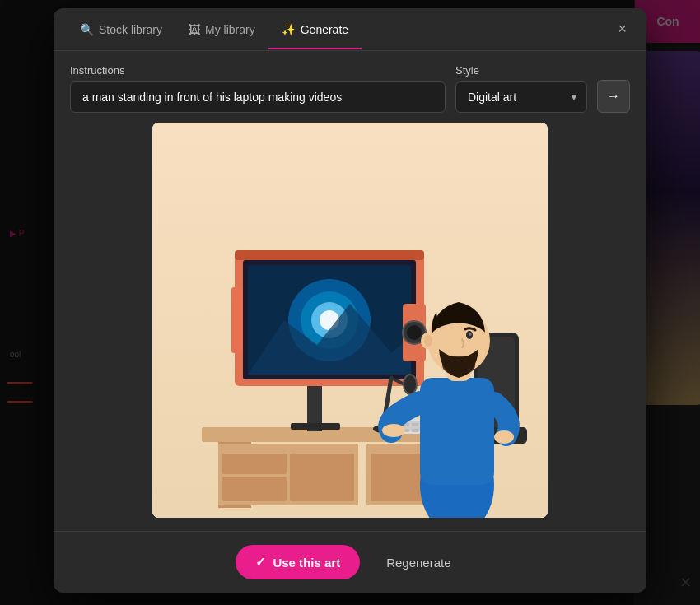 The width and height of the screenshot is (700, 605). I want to click on instructions-label: Instructions, so click(258, 71).